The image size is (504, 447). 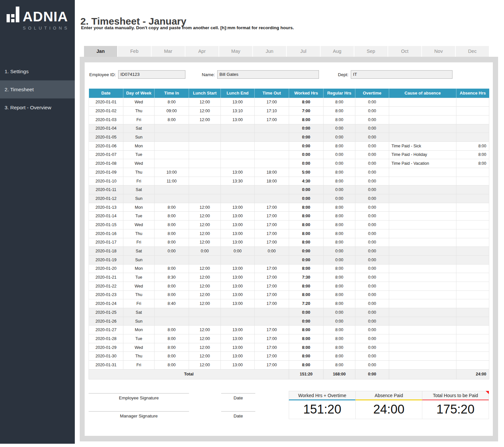 What do you see at coordinates (337, 51) in the screenshot?
I see `tab-aug: Aug` at bounding box center [337, 51].